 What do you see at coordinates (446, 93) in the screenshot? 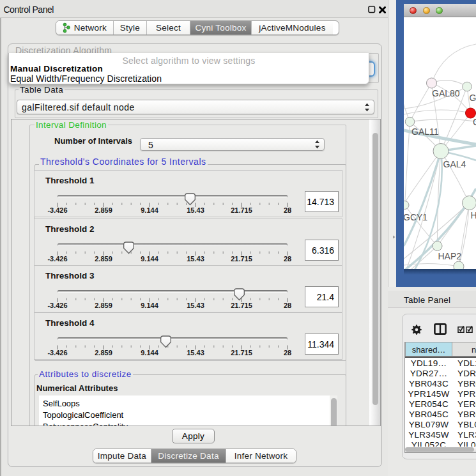
I see `svg-text: GAL80` at bounding box center [446, 93].